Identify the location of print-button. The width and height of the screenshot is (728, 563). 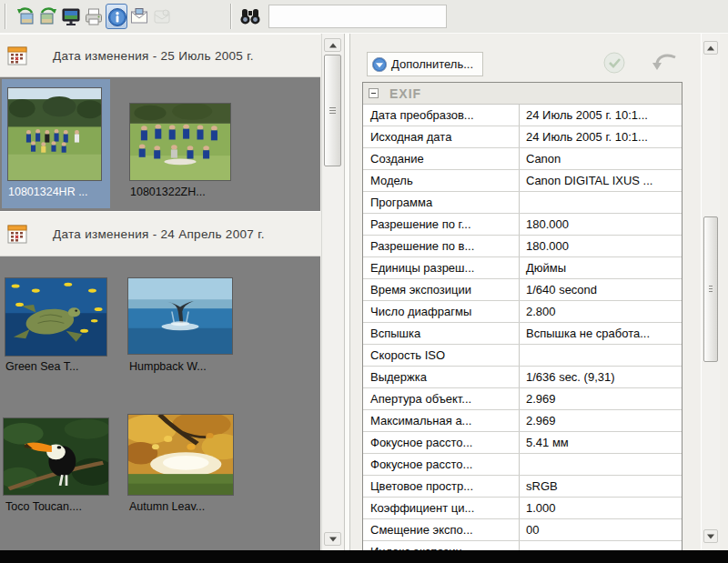
(94, 16).